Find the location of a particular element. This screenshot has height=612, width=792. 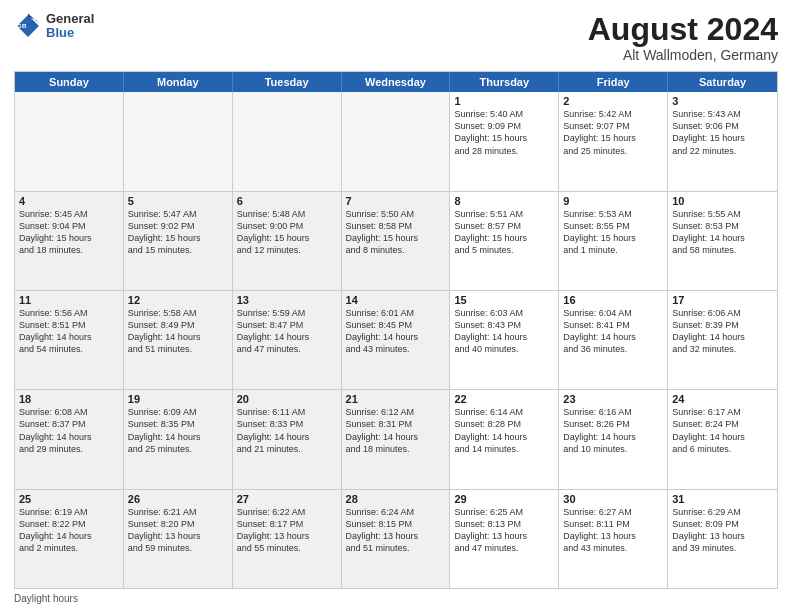

cell-daylight-info: Sunrise: 6:03 AM Sunset: 8:43 PM Dayligh… is located at coordinates (504, 332).